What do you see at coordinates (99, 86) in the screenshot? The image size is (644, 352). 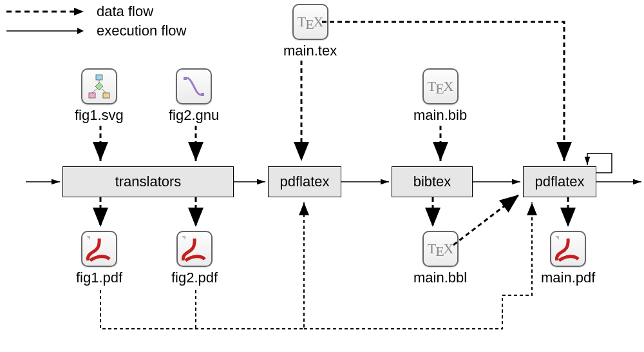 I see `svg-diagram-icon` at bounding box center [99, 86].